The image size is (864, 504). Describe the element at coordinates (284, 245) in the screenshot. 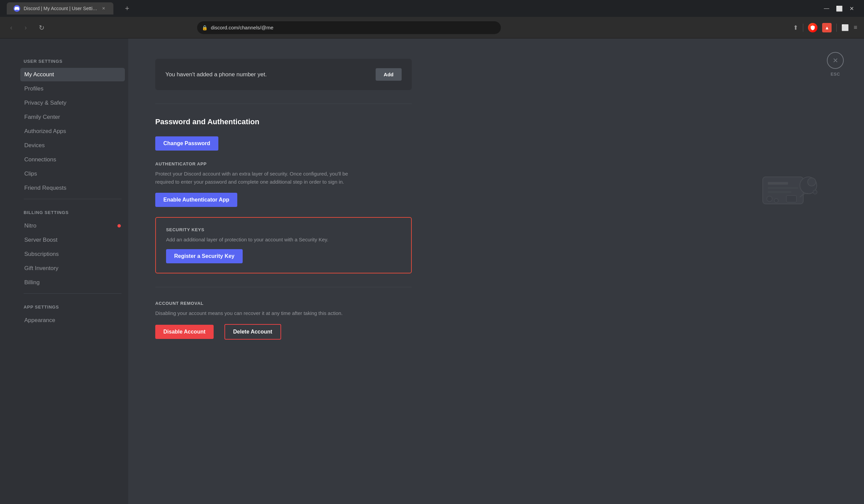

I see `security-keys-section: SECURITY KEYS Add an additional layer of…` at that location.